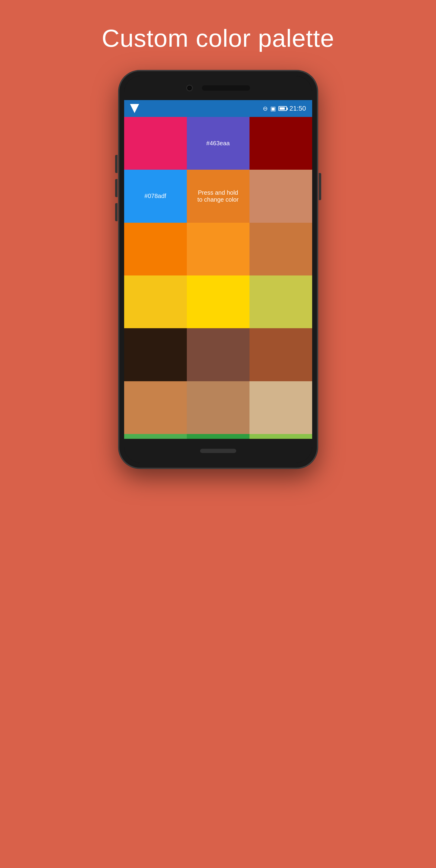 This screenshot has height=868, width=436. I want to click on status-bar: ⊖ ▣ 21:50, so click(218, 108).